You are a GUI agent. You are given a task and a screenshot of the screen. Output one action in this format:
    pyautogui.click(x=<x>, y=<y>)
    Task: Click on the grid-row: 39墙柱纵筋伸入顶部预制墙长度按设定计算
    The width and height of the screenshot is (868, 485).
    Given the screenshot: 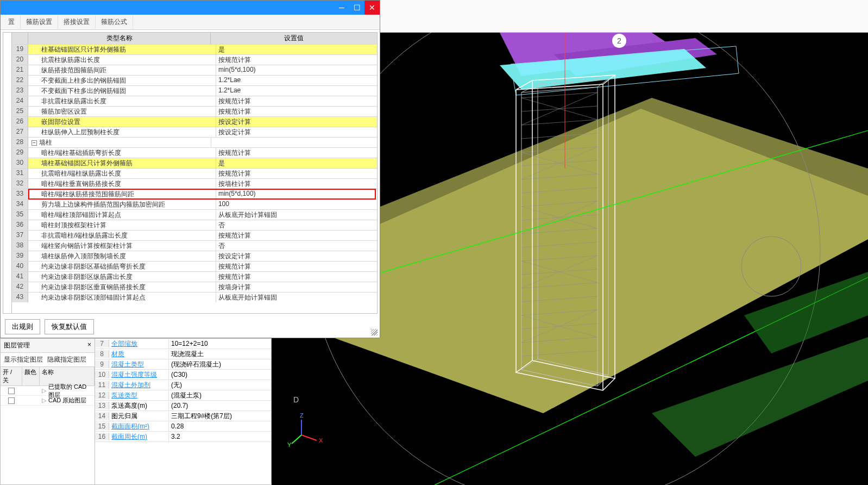 What is the action you would take?
    pyautogui.click(x=194, y=256)
    